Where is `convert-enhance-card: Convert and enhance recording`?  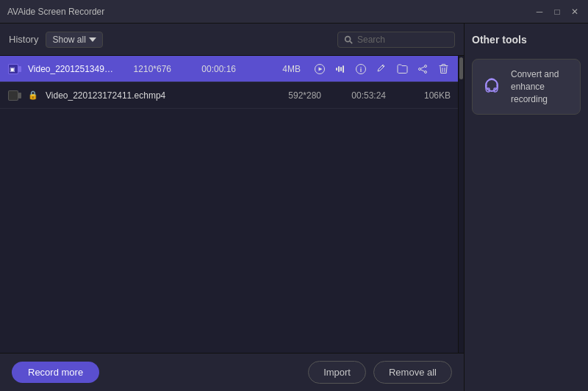
convert-enhance-card: Convert and enhance recording is located at coordinates (526, 87).